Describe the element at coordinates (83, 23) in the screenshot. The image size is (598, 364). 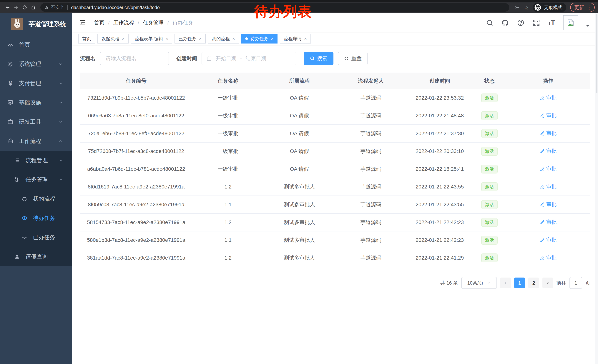
I see `sidebar-collapse-icon` at that location.